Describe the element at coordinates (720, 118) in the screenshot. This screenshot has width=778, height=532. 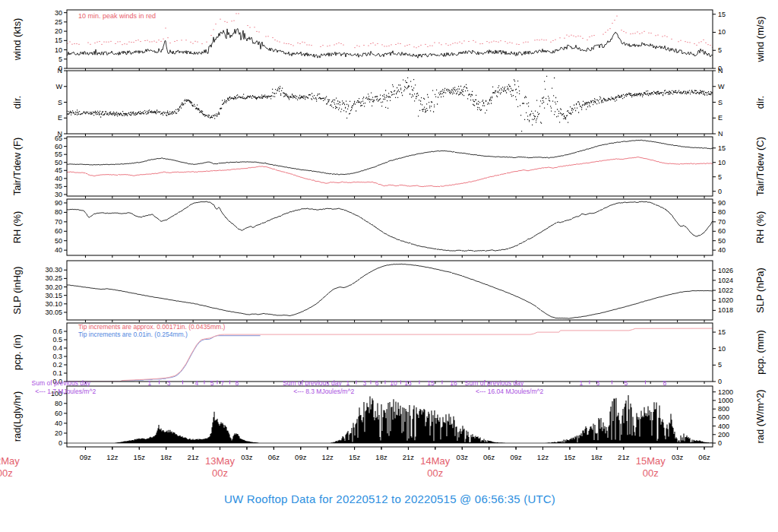
I see `y-tick-label-right: E` at that location.